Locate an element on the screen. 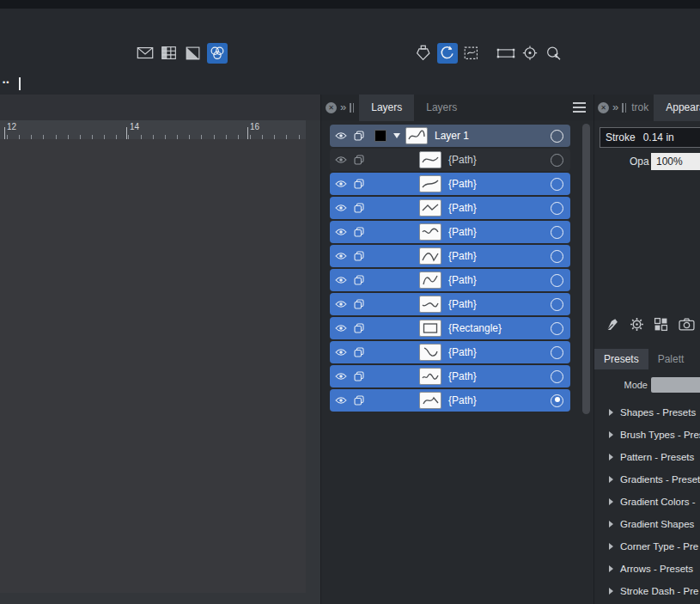 The height and width of the screenshot is (604, 700). tab-layers-2: Layers is located at coordinates (441, 108).